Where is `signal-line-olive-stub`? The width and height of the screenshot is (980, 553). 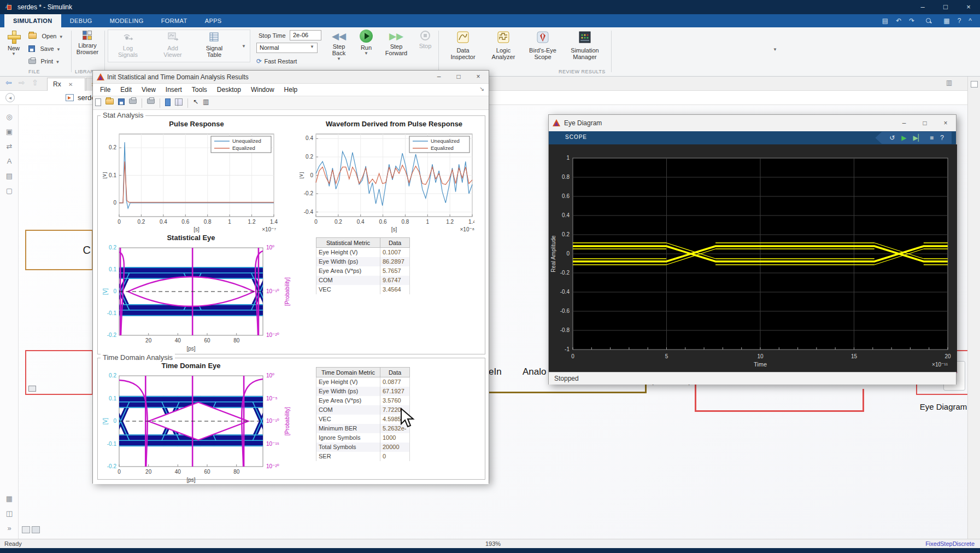 signal-line-olive-stub is located at coordinates (646, 388).